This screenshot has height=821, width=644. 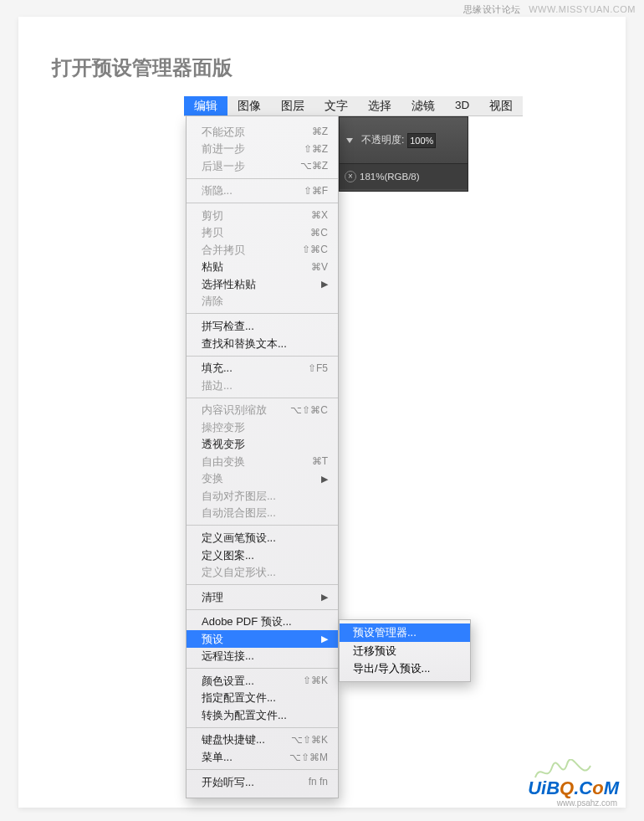 I want to click on watermark-top: 思缘设计论坛 WWW.MISSYUAN.COM, so click(x=549, y=10).